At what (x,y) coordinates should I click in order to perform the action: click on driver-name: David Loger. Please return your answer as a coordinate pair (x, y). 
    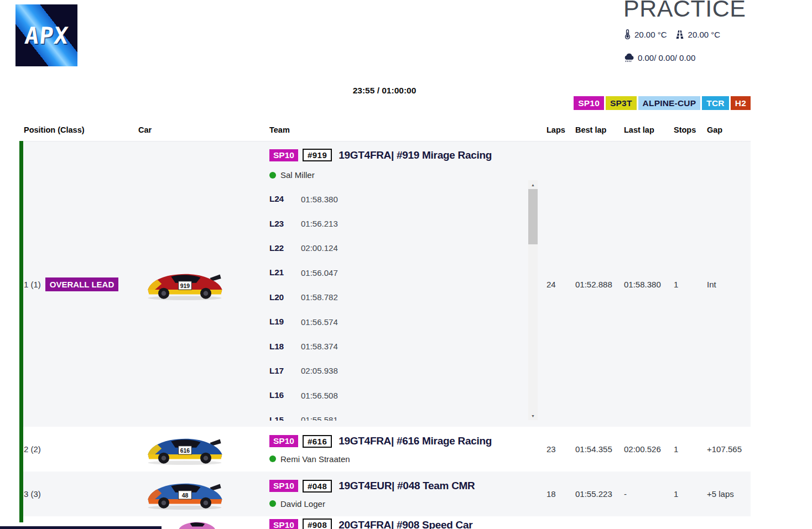
    Looking at the image, I should click on (303, 504).